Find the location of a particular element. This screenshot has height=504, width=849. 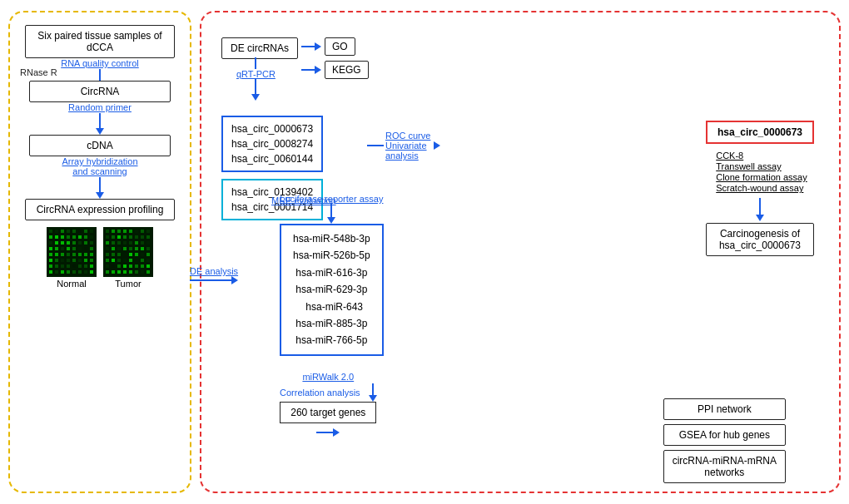

carcinogenesis-box: Carcinogenesis ofhsa_circ_0000673 is located at coordinates (760, 240).